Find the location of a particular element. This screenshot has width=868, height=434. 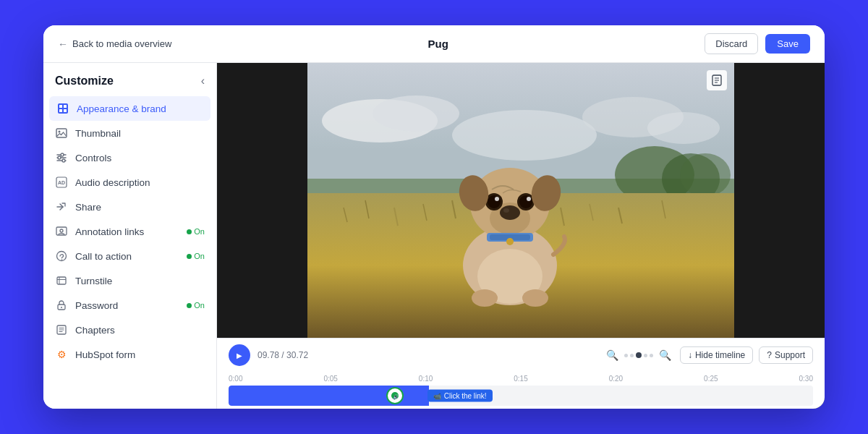

appearance-icon is located at coordinates (63, 109).